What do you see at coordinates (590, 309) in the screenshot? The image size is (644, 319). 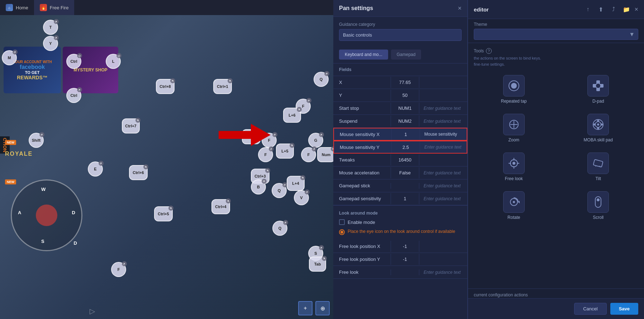 I see `cancel-button: Cancel` at bounding box center [590, 309].